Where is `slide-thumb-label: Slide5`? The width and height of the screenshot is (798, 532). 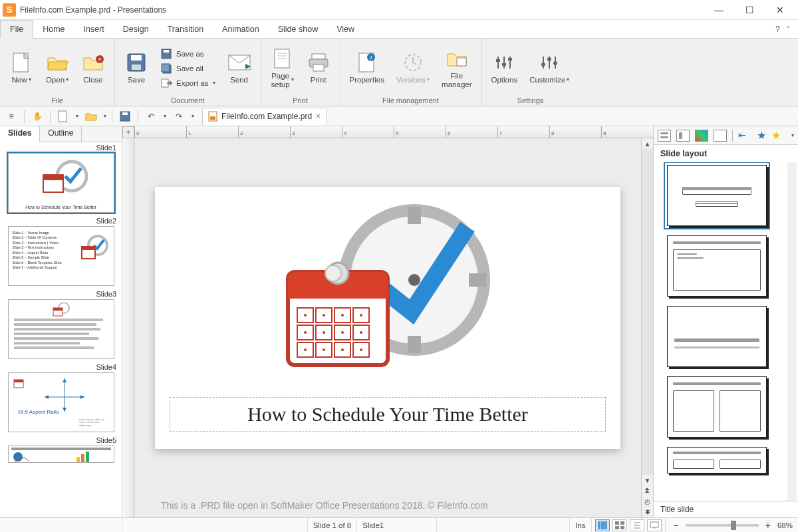 slide-thumb-label: Slide5 is located at coordinates (61, 441).